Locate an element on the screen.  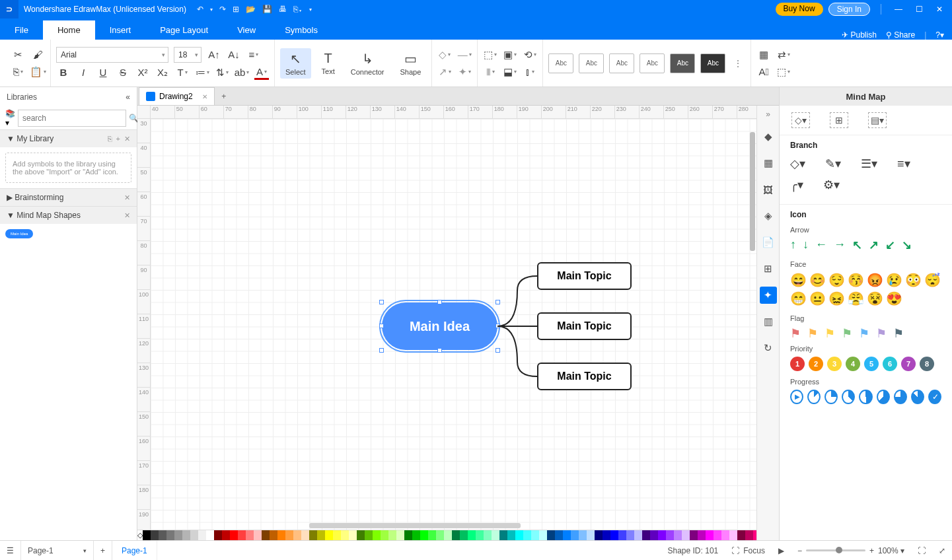
arrow-icon: ↖ is located at coordinates (858, 245).